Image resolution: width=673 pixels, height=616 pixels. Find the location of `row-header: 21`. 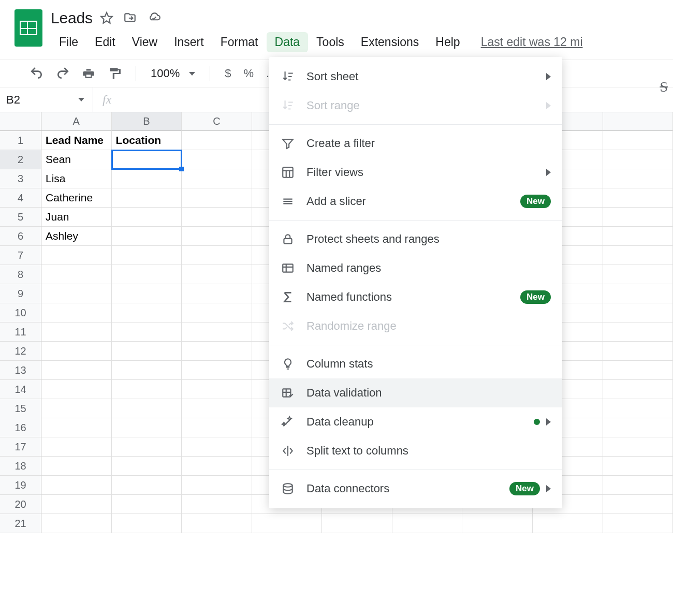

row-header: 21 is located at coordinates (21, 524).